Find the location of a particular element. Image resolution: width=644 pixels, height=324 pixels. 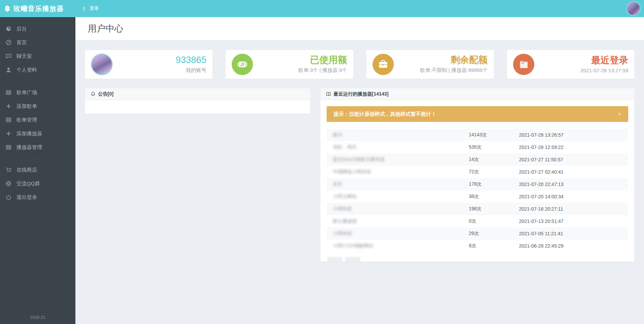

globe-icon is located at coordinates (9, 184).